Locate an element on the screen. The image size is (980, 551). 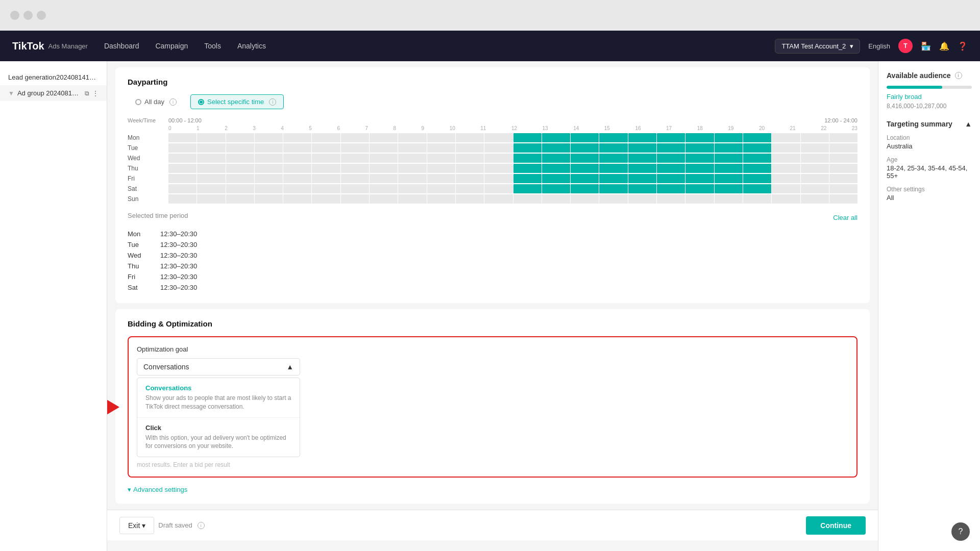
nav-tools: Tools is located at coordinates (212, 46).